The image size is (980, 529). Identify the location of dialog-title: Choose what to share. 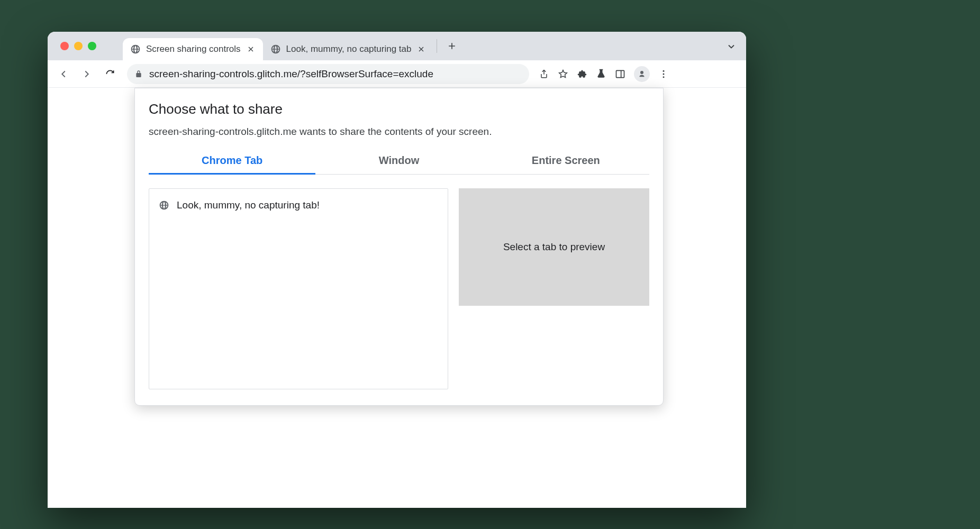
(399, 109).